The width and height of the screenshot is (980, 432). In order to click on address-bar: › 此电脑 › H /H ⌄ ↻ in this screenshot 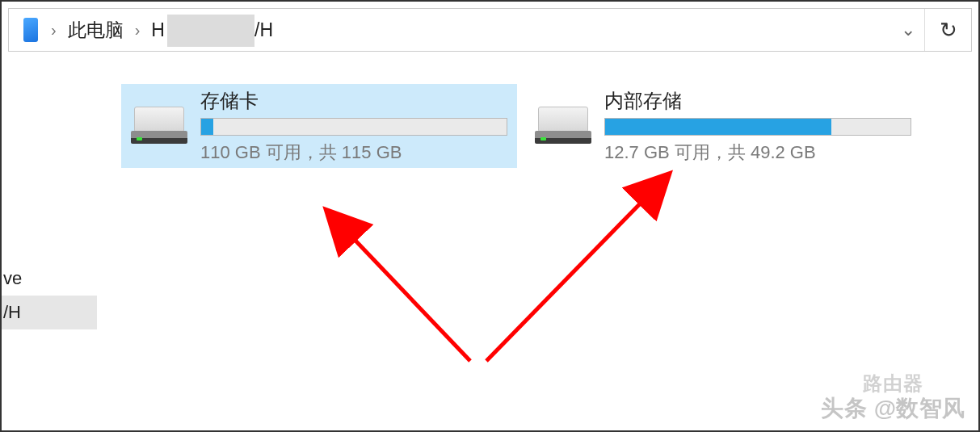, I will do `click(490, 30)`.